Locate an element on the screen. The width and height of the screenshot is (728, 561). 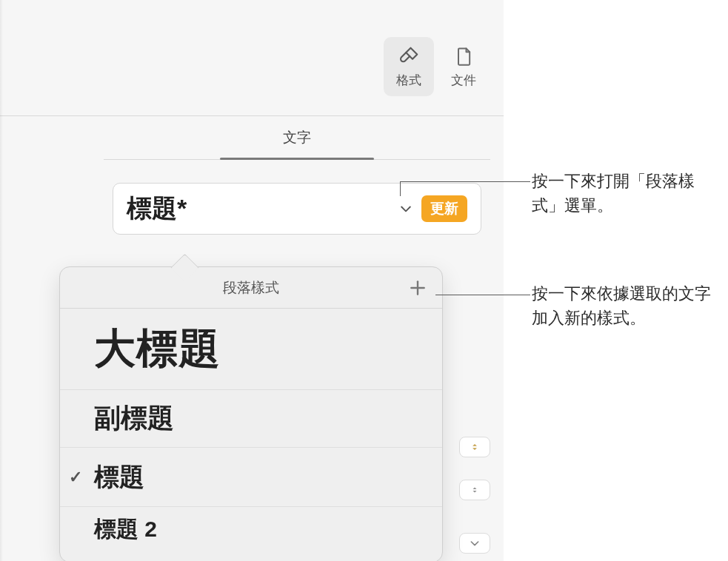
disclosure-chevron is located at coordinates (475, 543).